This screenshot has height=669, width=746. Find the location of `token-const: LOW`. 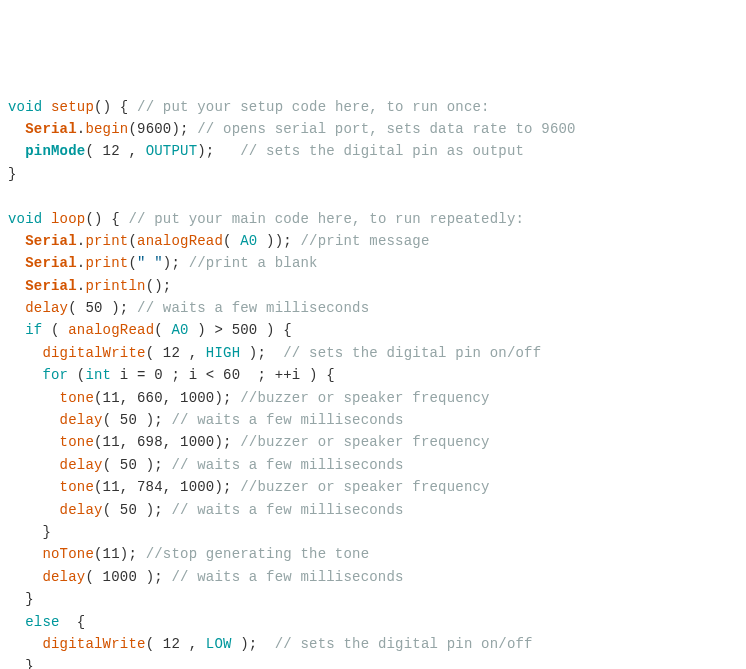

token-const: LOW is located at coordinates (219, 644).